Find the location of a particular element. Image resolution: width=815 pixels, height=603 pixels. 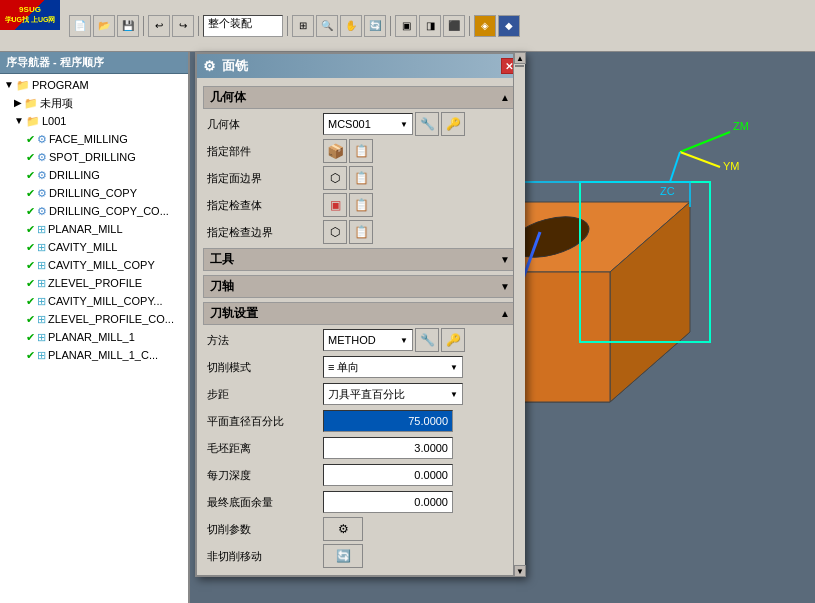

brand-badge: 9SUG 学UG找 上UG网 is located at coordinates (30, 15).